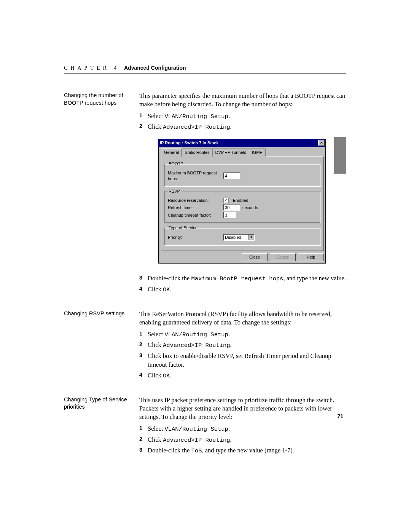  I want to click on rsvp-refresh-unit: seconds, so click(250, 208).